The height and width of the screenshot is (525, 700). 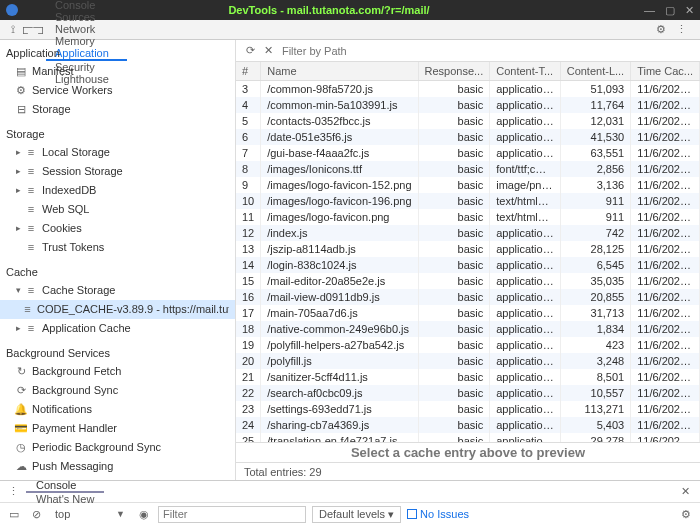 What do you see at coordinates (468, 265) in the screenshot?
I see `table-row: 14/login-838c1024.jsbasicapplicatio…6,54…` at bounding box center [468, 265].